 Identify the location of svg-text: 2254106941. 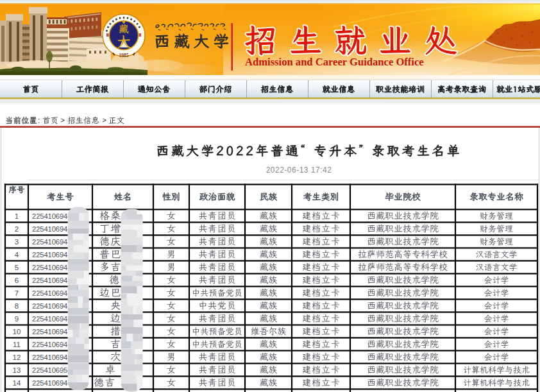
(51, 216).